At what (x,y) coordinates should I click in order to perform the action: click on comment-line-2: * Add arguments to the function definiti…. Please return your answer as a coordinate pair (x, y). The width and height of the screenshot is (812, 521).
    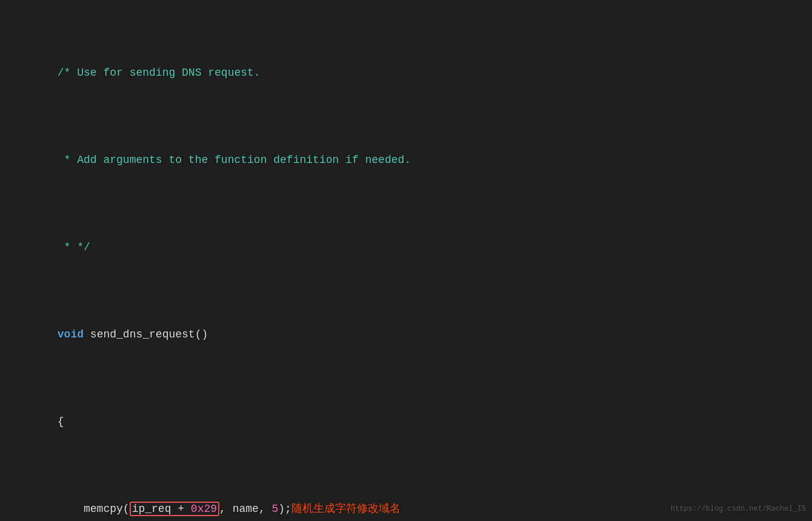
    Looking at the image, I should click on (406, 161).